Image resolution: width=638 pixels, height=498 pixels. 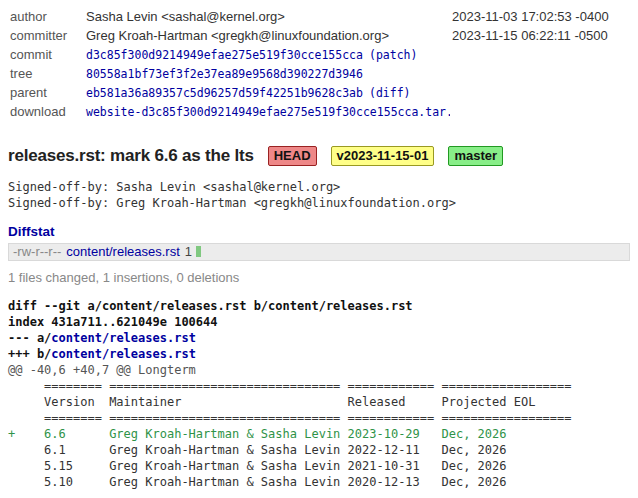 What do you see at coordinates (46, 54) in the screenshot?
I see `meta-label-commit: commit` at bounding box center [46, 54].